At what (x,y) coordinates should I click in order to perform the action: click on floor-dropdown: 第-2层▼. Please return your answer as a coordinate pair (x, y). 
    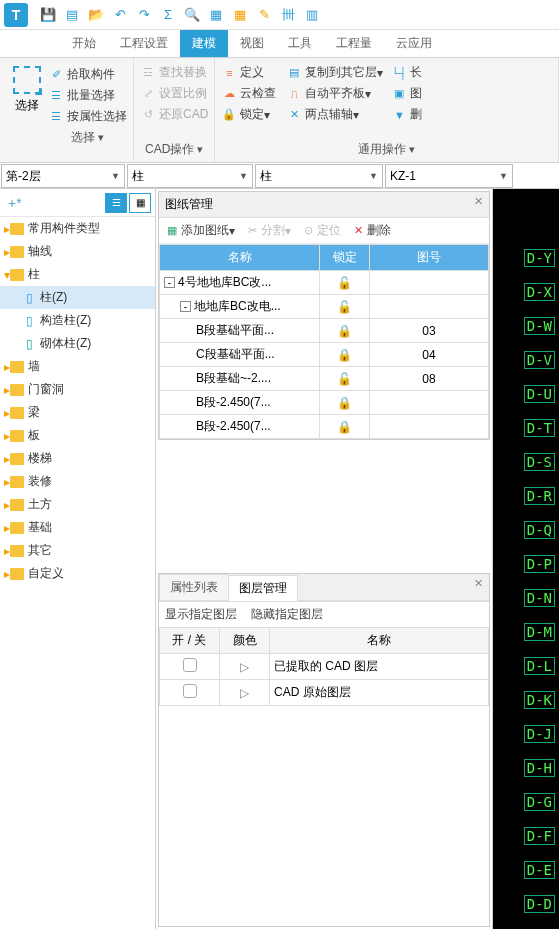
    Looking at the image, I should click on (63, 176).